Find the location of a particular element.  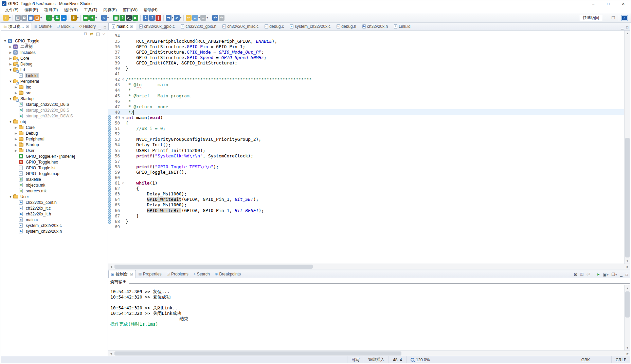

last-edit-icon: ↶ is located at coordinates (215, 18).